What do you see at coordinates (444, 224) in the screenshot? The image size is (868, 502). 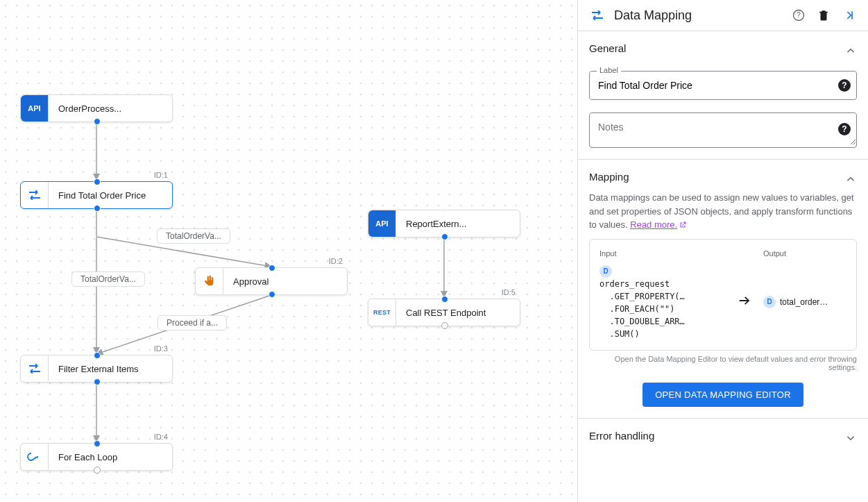 I see `node-report-extern: API ReportExtern...` at bounding box center [444, 224].